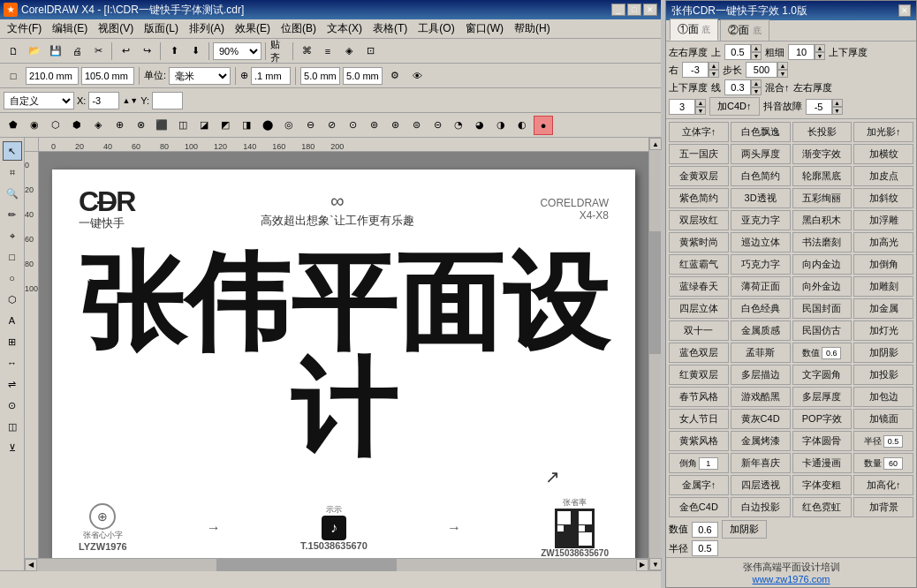  Describe the element at coordinates (783, 74) in the screenshot. I see `spinbox-down-4: ▼` at that location.